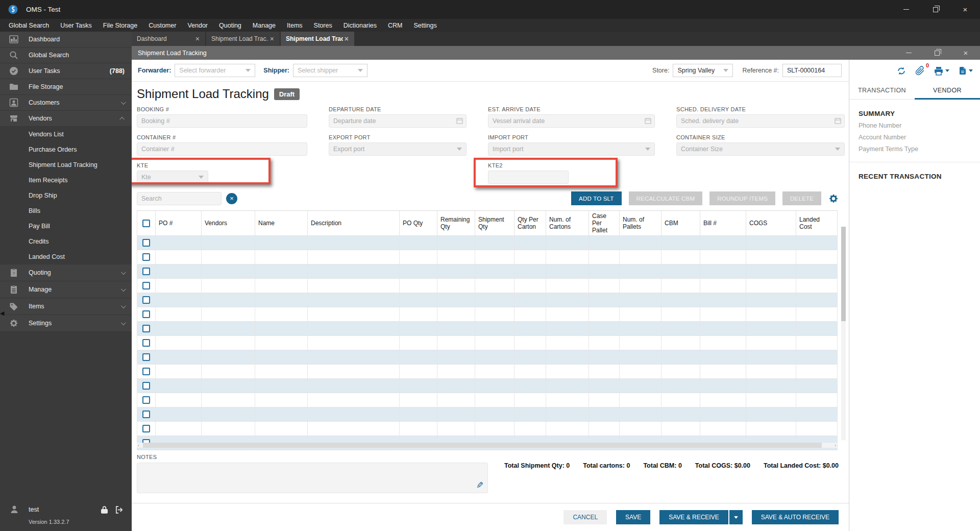 The height and width of the screenshot is (531, 980). What do you see at coordinates (937, 53) in the screenshot?
I see `inner-restore-button` at bounding box center [937, 53].